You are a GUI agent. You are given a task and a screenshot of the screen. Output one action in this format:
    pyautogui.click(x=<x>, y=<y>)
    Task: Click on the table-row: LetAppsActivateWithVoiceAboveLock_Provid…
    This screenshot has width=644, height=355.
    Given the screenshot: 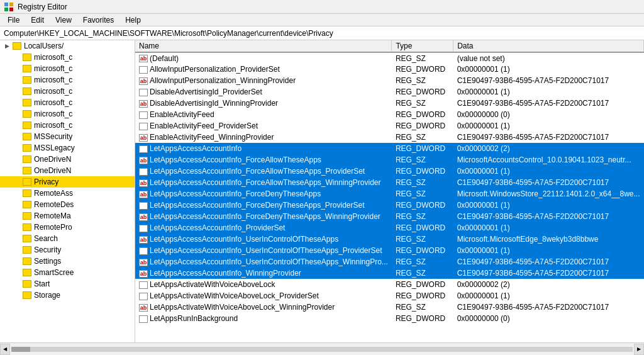 What is the action you would take?
    pyautogui.click(x=390, y=296)
    